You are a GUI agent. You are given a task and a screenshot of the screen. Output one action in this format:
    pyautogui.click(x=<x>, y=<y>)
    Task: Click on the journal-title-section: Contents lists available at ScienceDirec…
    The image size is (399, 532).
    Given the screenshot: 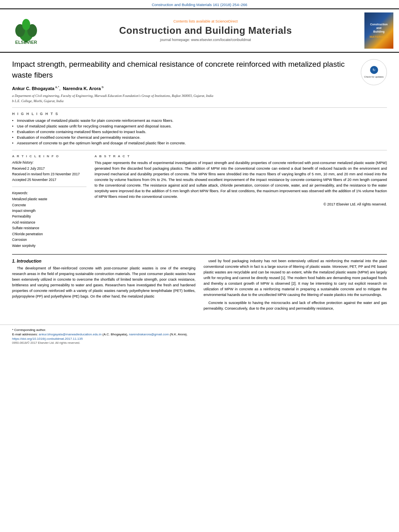 What is the action you would take?
    pyautogui.click(x=206, y=31)
    